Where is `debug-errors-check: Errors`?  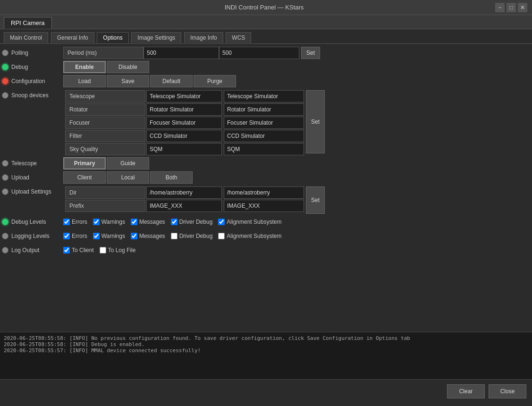 debug-errors-check: Errors is located at coordinates (76, 222).